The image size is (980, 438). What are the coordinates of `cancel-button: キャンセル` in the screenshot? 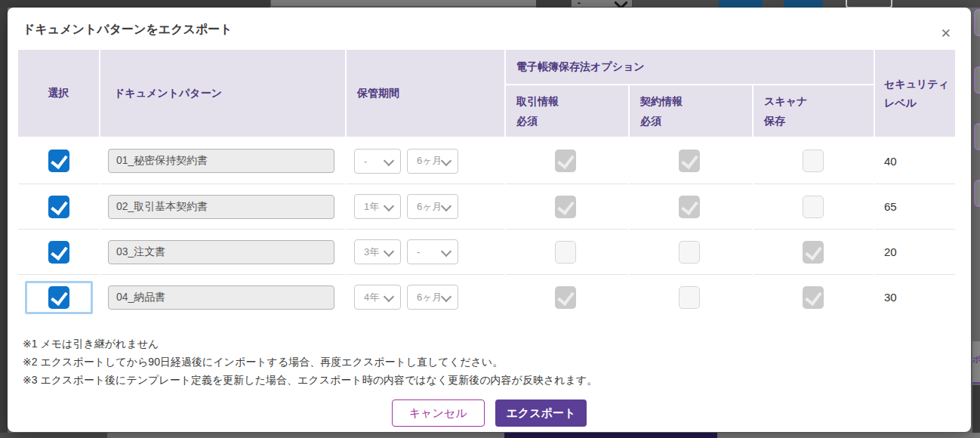 It's located at (438, 413).